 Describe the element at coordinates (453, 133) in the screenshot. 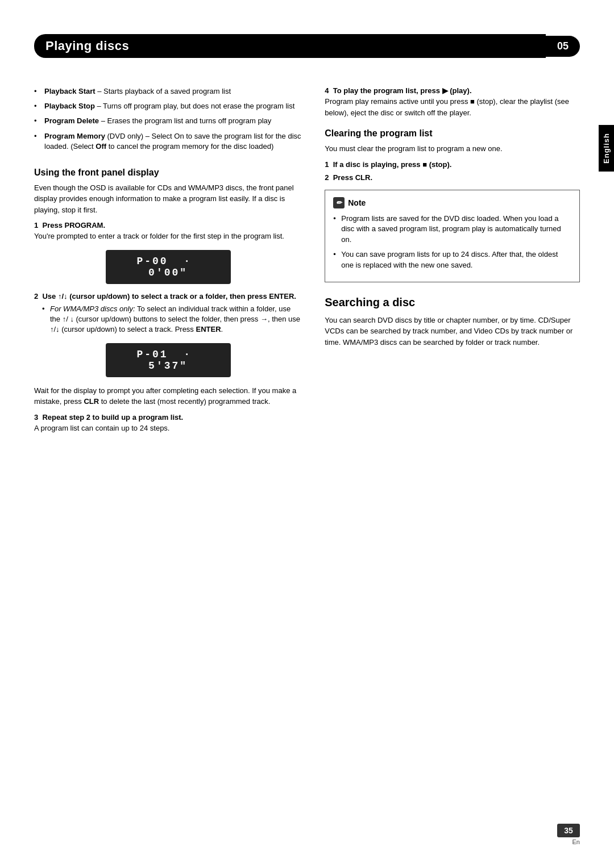

I see `clearing-heading: Clearing the program list` at that location.